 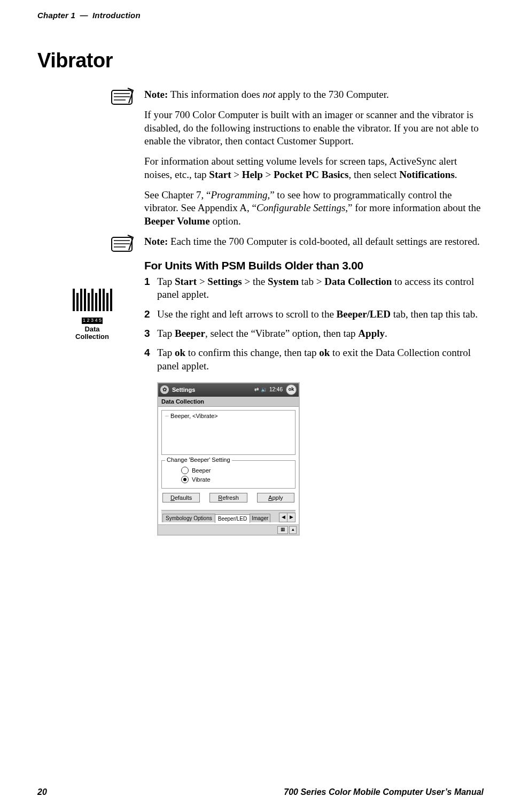 I want to click on setting-group: Change 'Beeper' Setting Beeper Vibrate, so click(x=229, y=475).